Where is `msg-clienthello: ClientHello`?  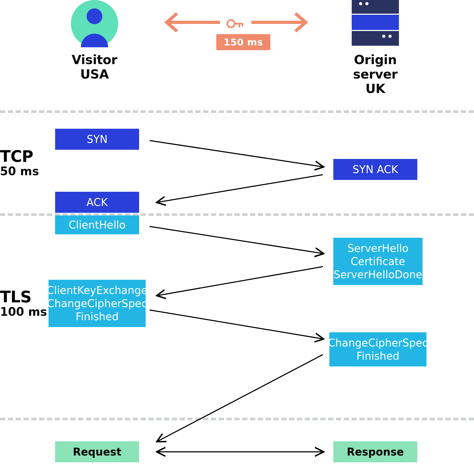 msg-clienthello: ClientHello is located at coordinates (97, 225).